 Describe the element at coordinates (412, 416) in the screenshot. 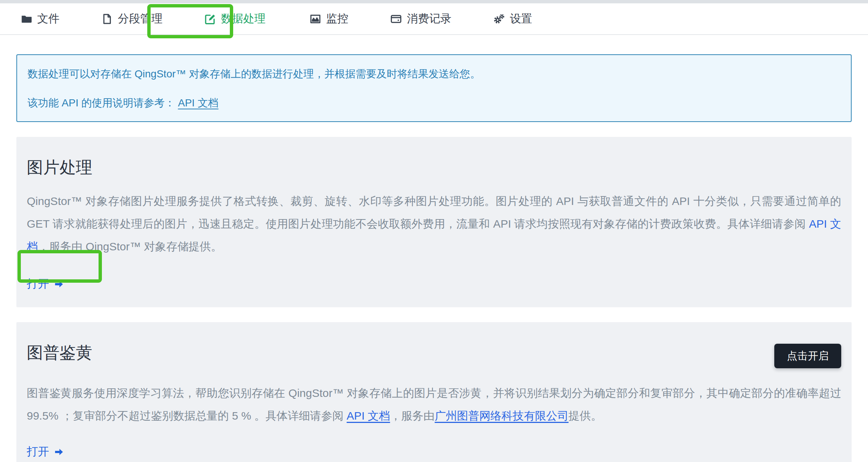

I see `description-text: ，服务由` at that location.